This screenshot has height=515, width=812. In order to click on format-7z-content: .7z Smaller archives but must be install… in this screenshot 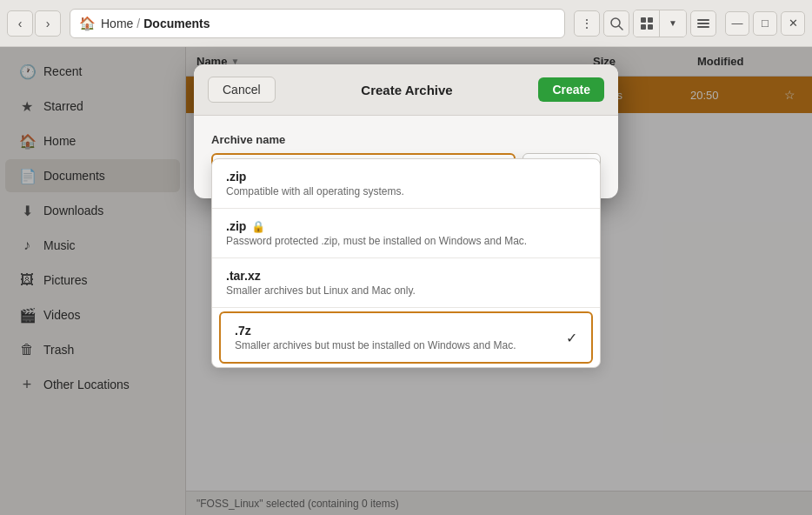, I will do `click(400, 338)`.